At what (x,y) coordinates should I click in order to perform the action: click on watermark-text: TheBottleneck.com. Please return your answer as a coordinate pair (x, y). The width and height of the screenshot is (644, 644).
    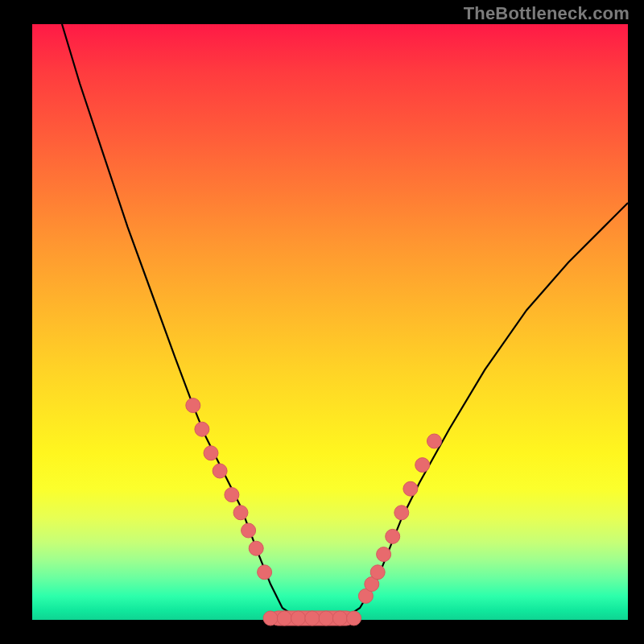
    Looking at the image, I should click on (547, 14).